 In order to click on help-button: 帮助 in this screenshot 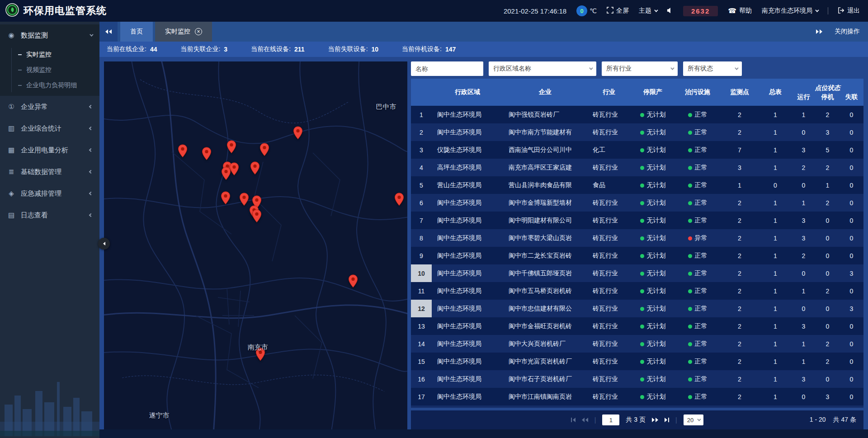, I will do `click(740, 11)`.